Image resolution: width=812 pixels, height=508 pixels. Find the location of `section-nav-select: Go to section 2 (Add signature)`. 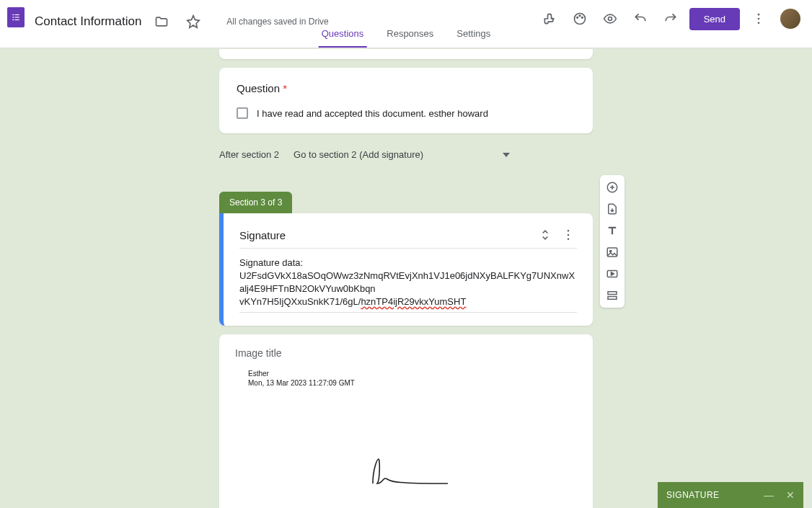

section-nav-select: Go to section 2 (Add signature) is located at coordinates (402, 154).